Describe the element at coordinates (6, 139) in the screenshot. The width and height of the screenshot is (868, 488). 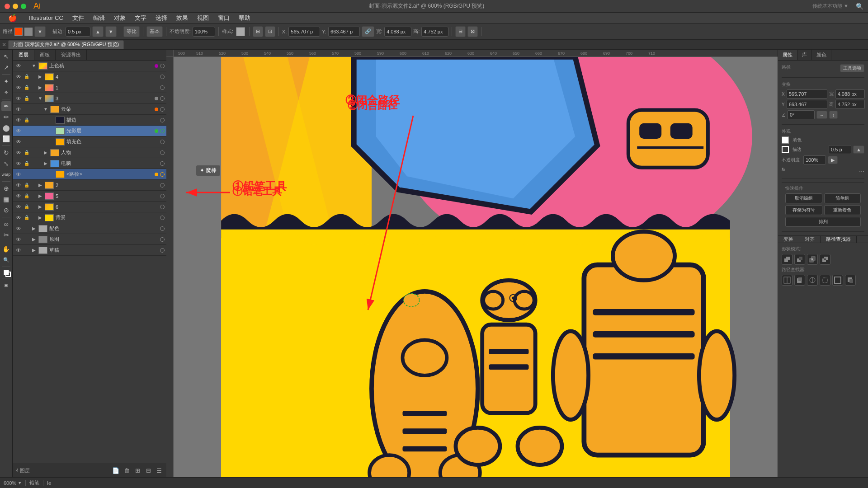
I see `eraser-tool: ⬜` at that location.